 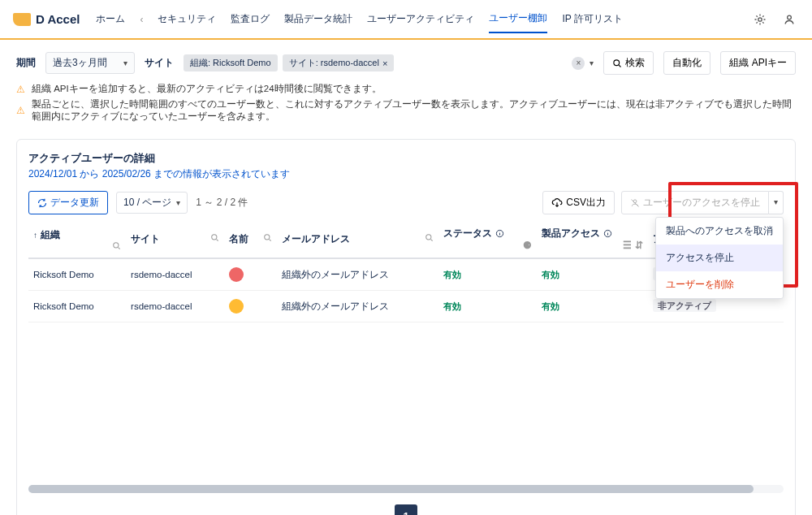 What do you see at coordinates (406, 174) in the screenshot?
I see `card-subtitle: 2024/12/01 から 2025/02/26 までの情報が表示されています` at bounding box center [406, 174].